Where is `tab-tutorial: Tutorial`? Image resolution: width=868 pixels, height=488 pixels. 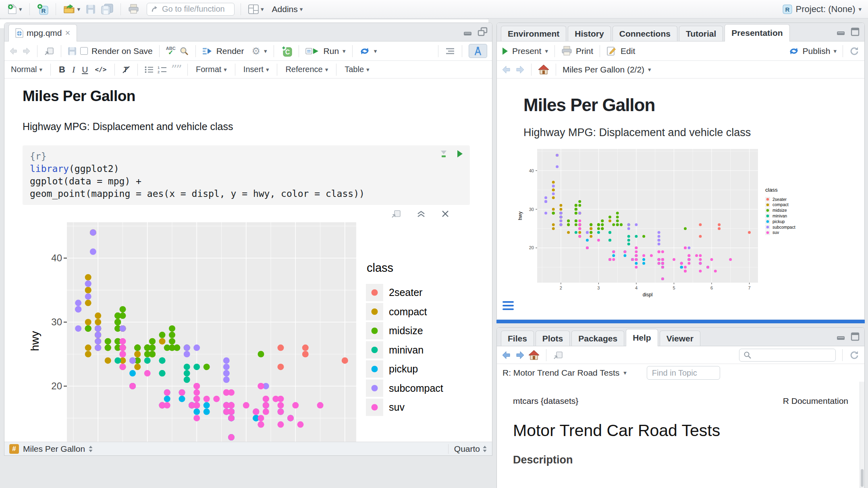
tab-tutorial: Tutorial is located at coordinates (701, 33).